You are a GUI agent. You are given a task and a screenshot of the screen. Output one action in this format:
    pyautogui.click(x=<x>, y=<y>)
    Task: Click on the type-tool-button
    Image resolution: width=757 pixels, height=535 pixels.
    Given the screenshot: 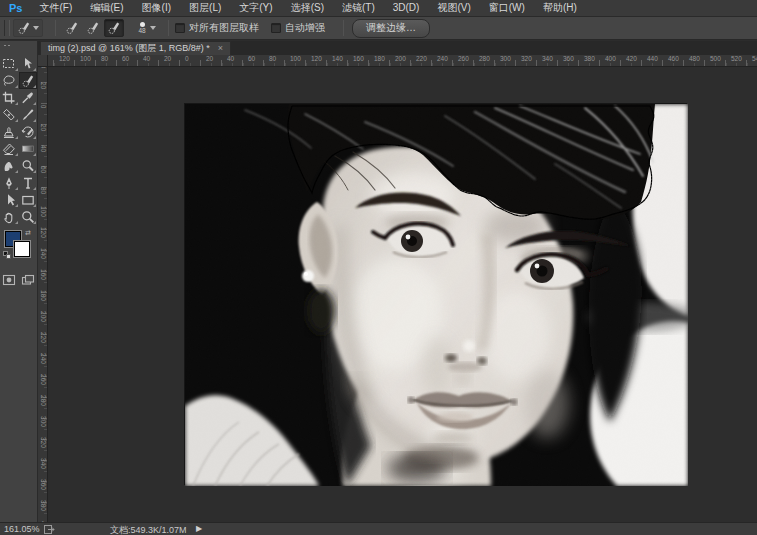 What is the action you would take?
    pyautogui.click(x=28, y=182)
    